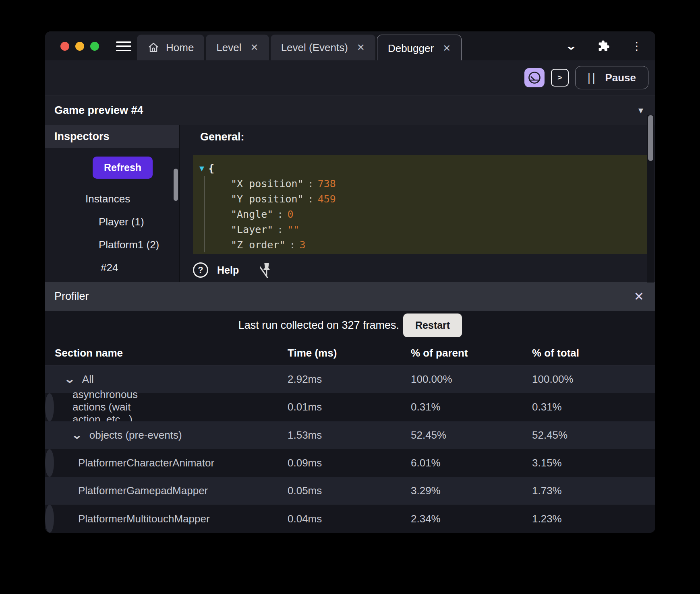 This screenshot has width=700, height=594. I want to click on chevron-down-icon: ⌄, so click(571, 46).